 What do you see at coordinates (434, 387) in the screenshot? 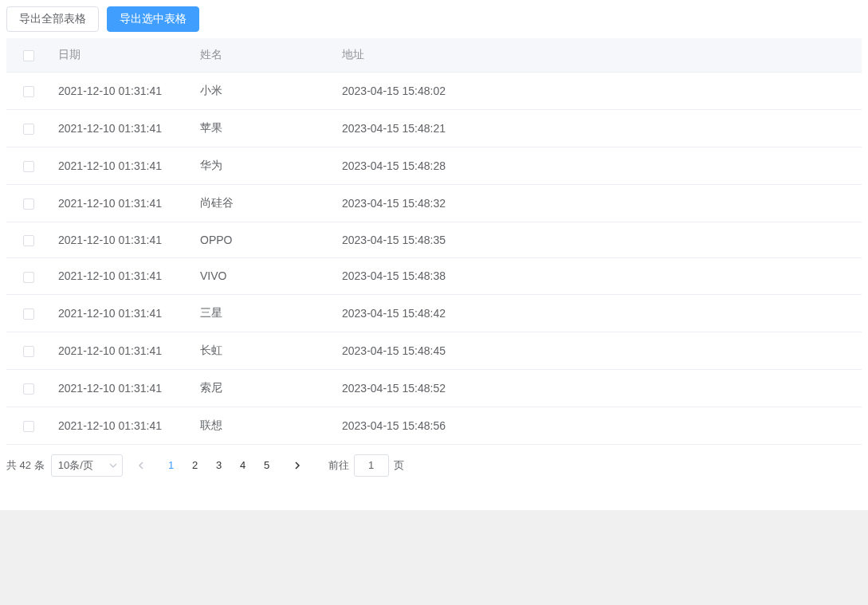
I see `table-row: 2021-12-10 01:31:41索尼2023-04-15 15:48:52` at bounding box center [434, 387].